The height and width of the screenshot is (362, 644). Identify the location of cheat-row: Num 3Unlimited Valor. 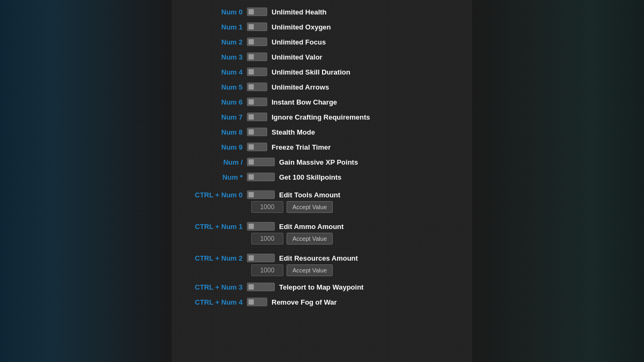
(322, 57).